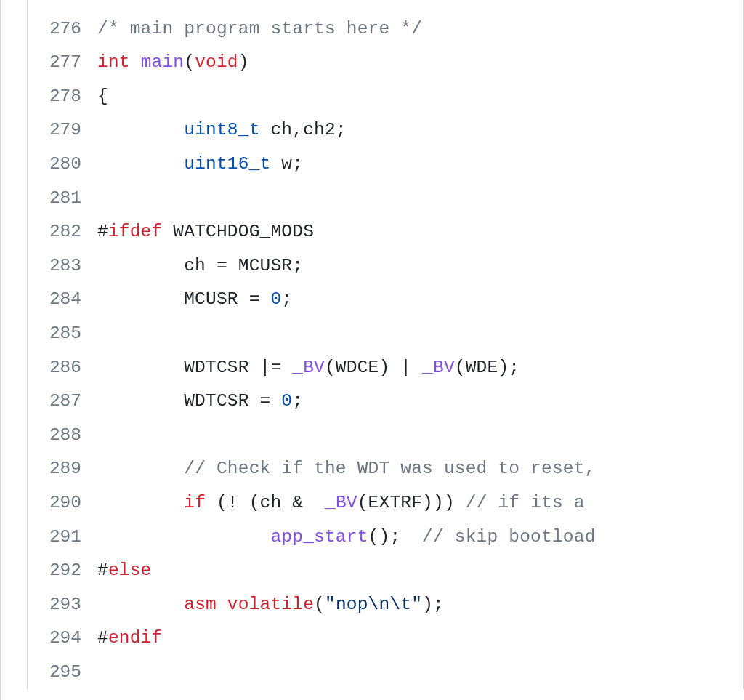 This screenshot has height=700, width=744. I want to click on token: (EXTRF))), so click(411, 503).